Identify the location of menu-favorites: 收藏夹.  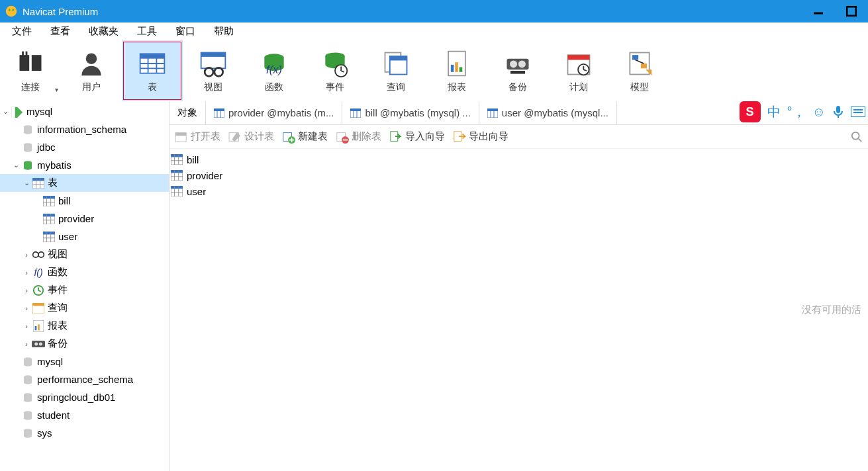
(103, 32).